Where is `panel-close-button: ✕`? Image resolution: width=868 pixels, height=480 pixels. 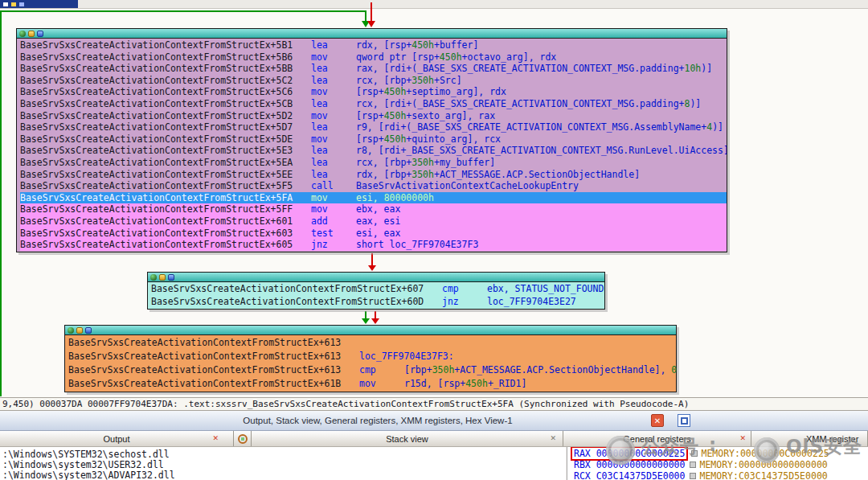
panel-close-button: ✕ is located at coordinates (657, 421).